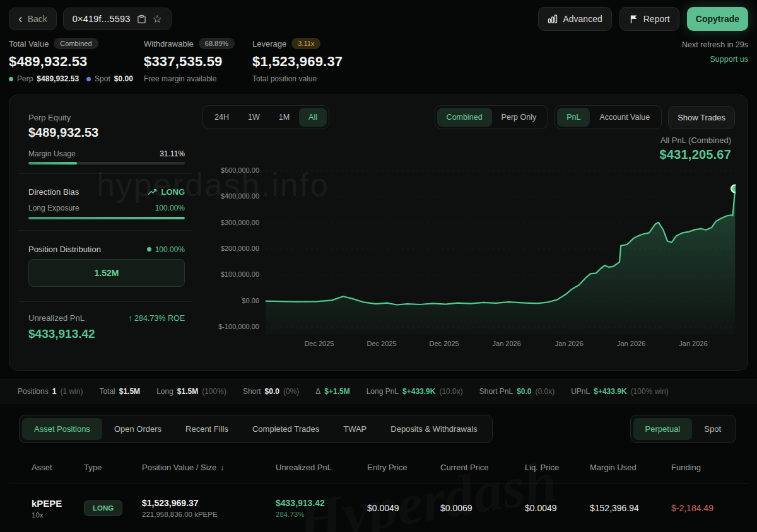  What do you see at coordinates (631, 468) in the screenshot?
I see `col-margin-used: Margin Used` at bounding box center [631, 468].